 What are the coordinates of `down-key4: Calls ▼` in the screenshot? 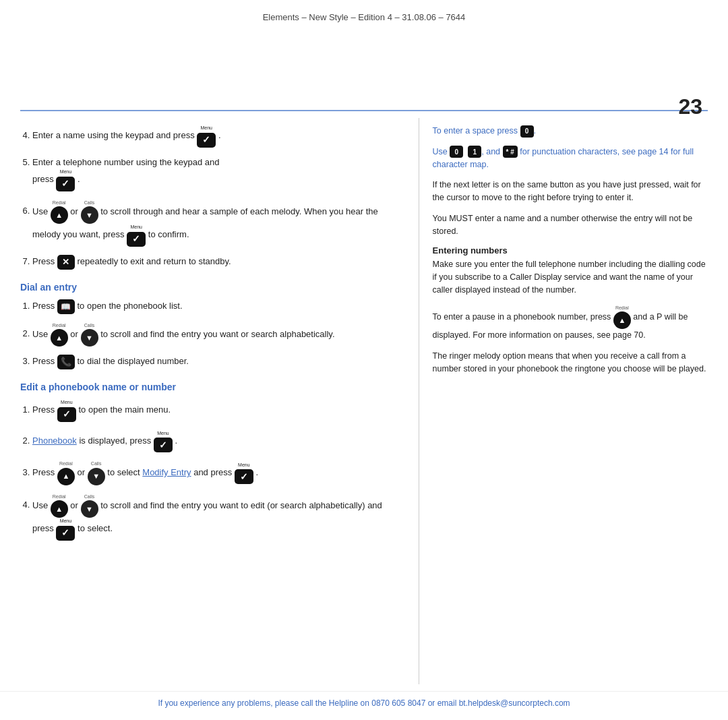 It's located at (90, 506).